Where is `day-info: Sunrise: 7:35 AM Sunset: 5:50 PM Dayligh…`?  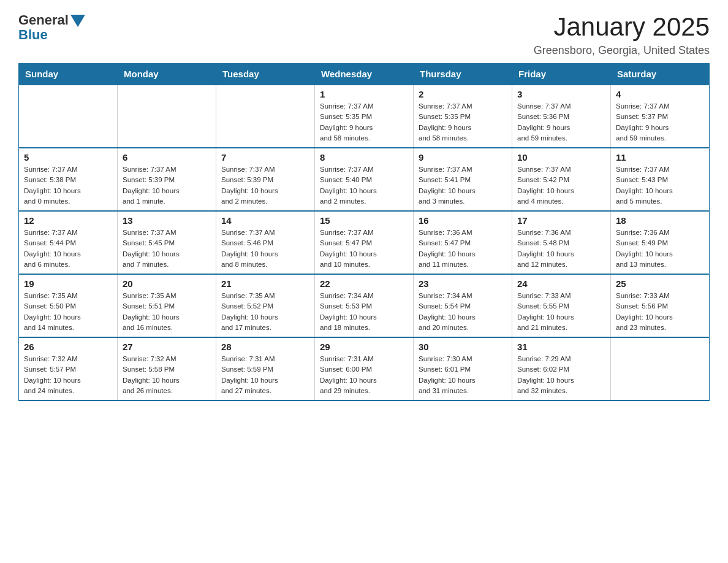
day-info: Sunrise: 7:35 AM Sunset: 5:50 PM Dayligh… is located at coordinates (68, 312).